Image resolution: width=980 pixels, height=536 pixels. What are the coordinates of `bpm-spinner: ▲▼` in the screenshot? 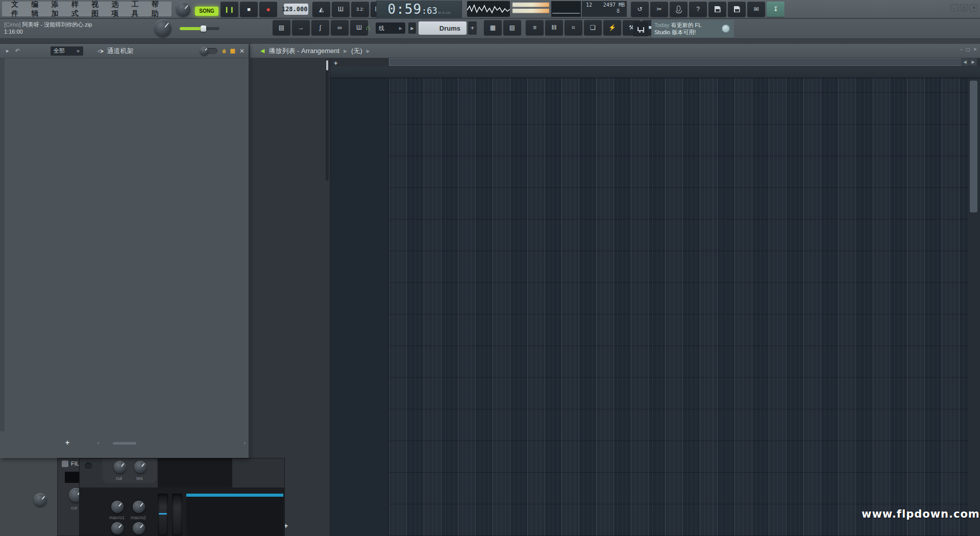 It's located at (309, 9).